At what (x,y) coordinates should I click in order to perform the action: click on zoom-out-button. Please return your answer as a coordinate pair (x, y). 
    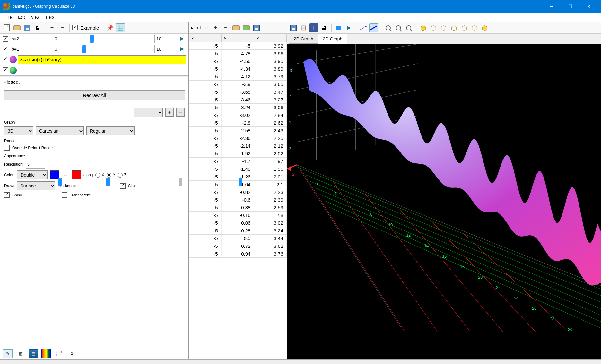
    Looking at the image, I should click on (409, 28).